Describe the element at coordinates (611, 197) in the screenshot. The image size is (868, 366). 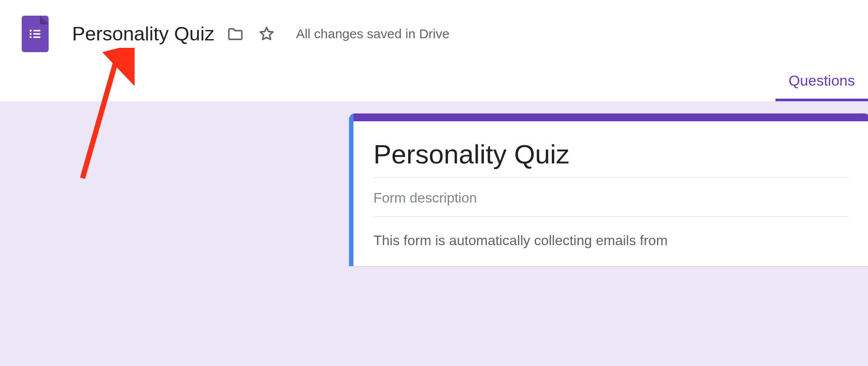
I see `form-description-input: Form description` at that location.